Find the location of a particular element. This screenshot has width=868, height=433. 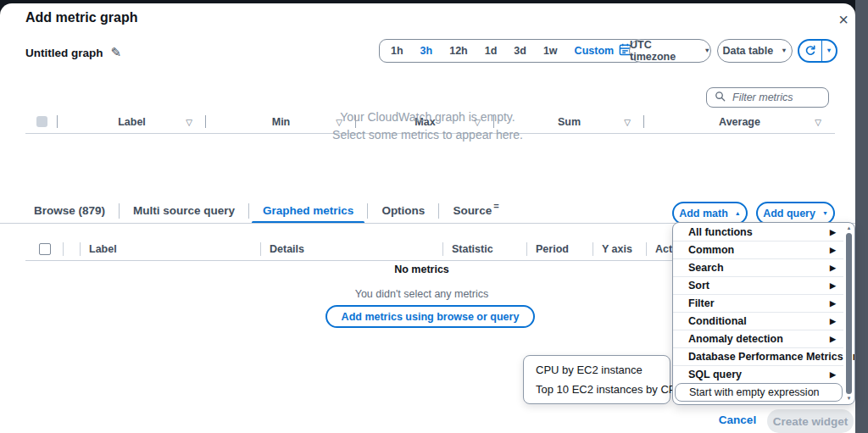

query-option-cpu-by-instance: CPU by EC2 instance is located at coordinates (597, 369).